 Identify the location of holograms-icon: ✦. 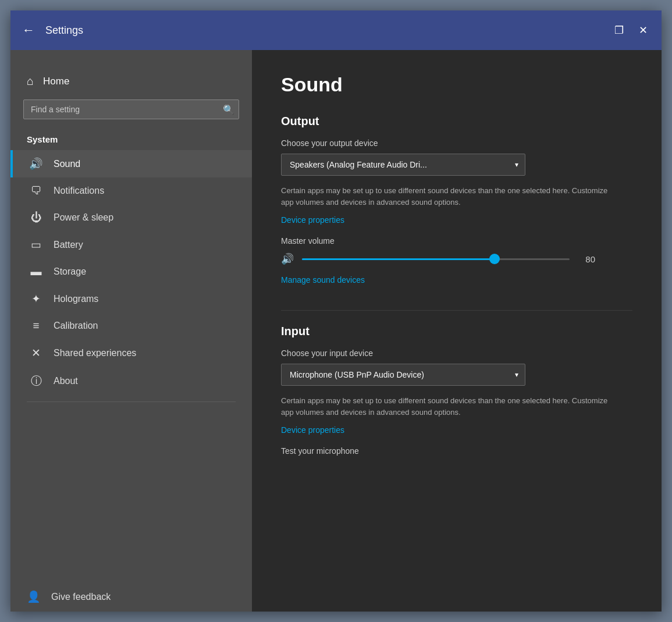
(36, 299).